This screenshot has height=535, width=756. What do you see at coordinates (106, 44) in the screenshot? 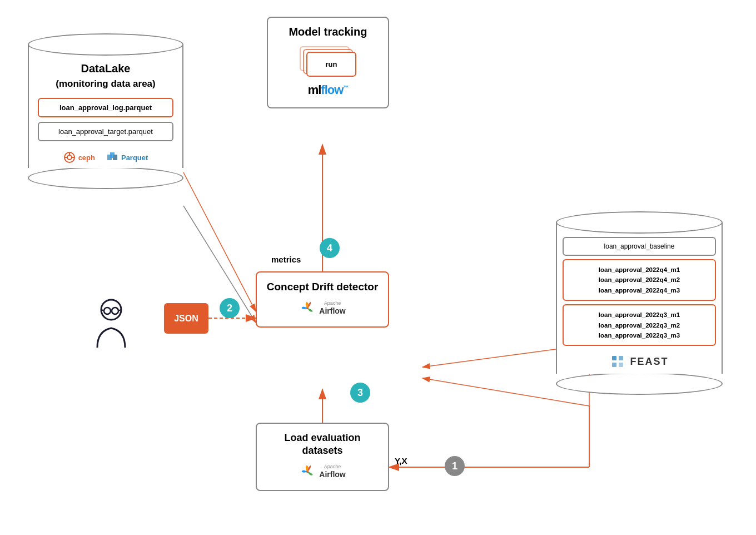
I see `datalake-cylinder-top` at bounding box center [106, 44].